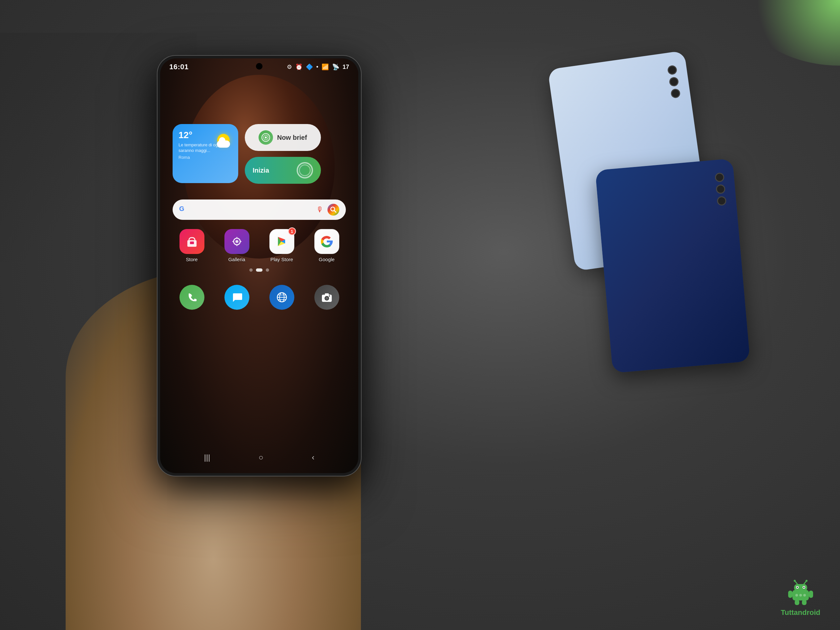 This screenshot has width=840, height=630. Describe the element at coordinates (259, 66) in the screenshot. I see `front-camera` at that location.